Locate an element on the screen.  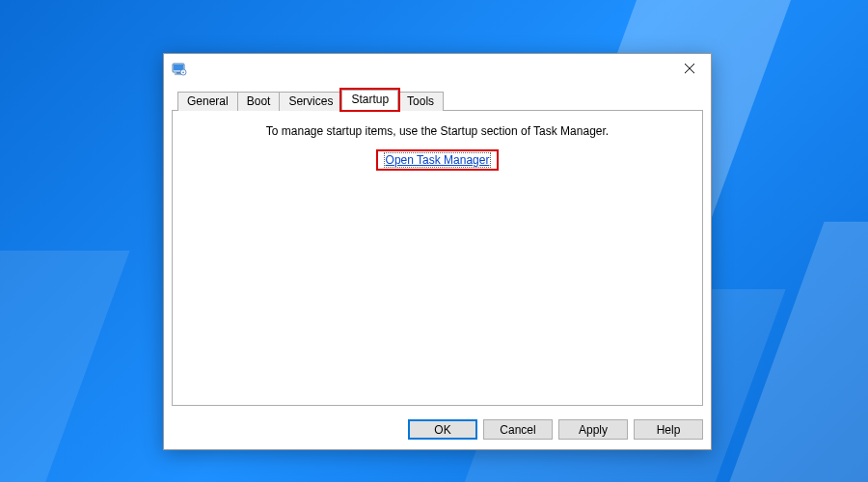
app-icon is located at coordinates (179, 68).